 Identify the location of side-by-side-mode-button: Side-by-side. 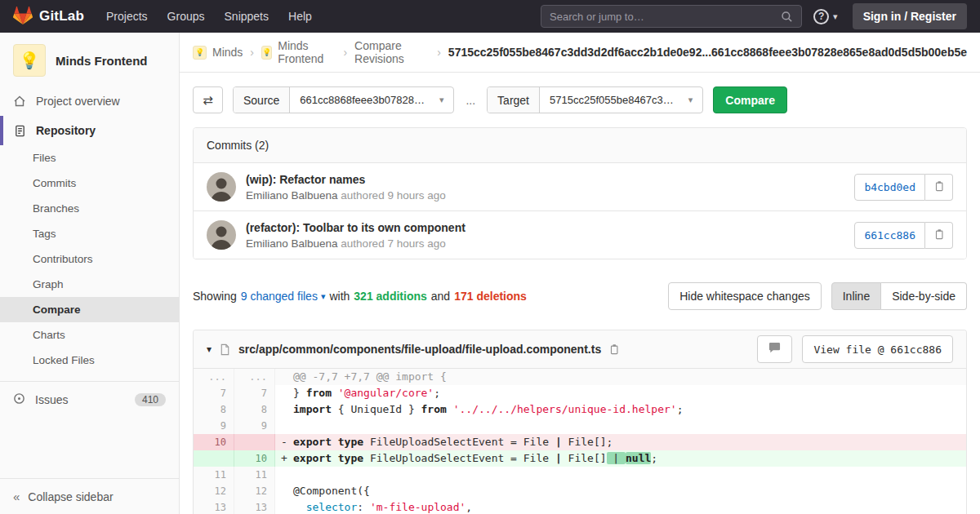
(924, 296).